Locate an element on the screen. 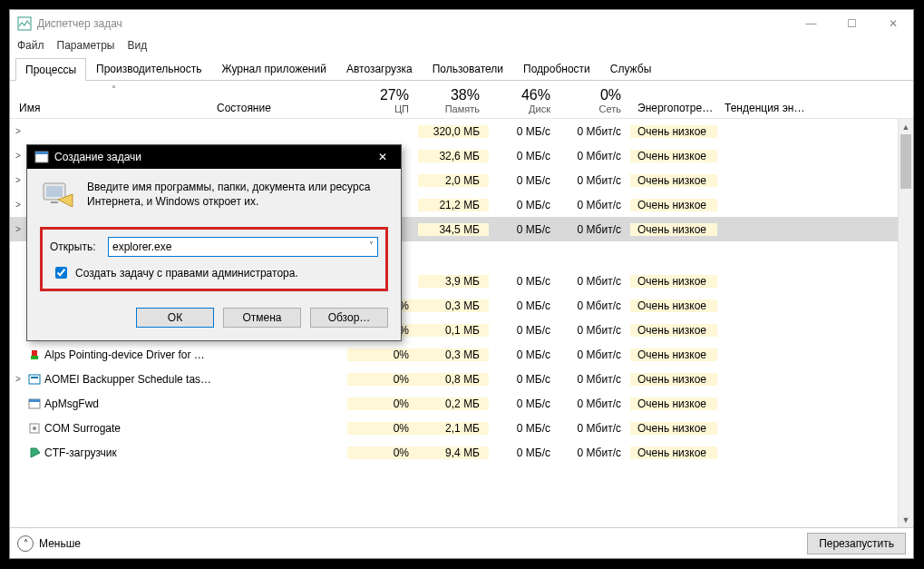 This screenshot has height=569, width=924. dialog-instruction: Введите имя программы, папки, документа … is located at coordinates (238, 194).